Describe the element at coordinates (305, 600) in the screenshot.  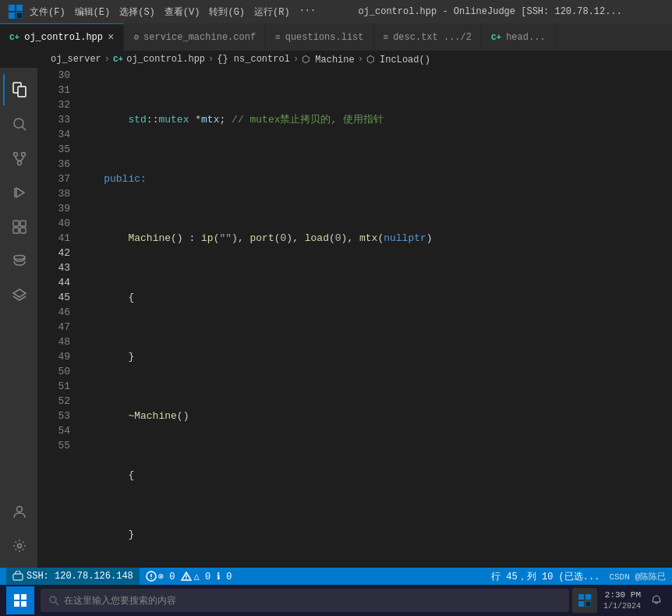
I see `taskbar-search: 在这里输入您要搜索的内容` at that location.